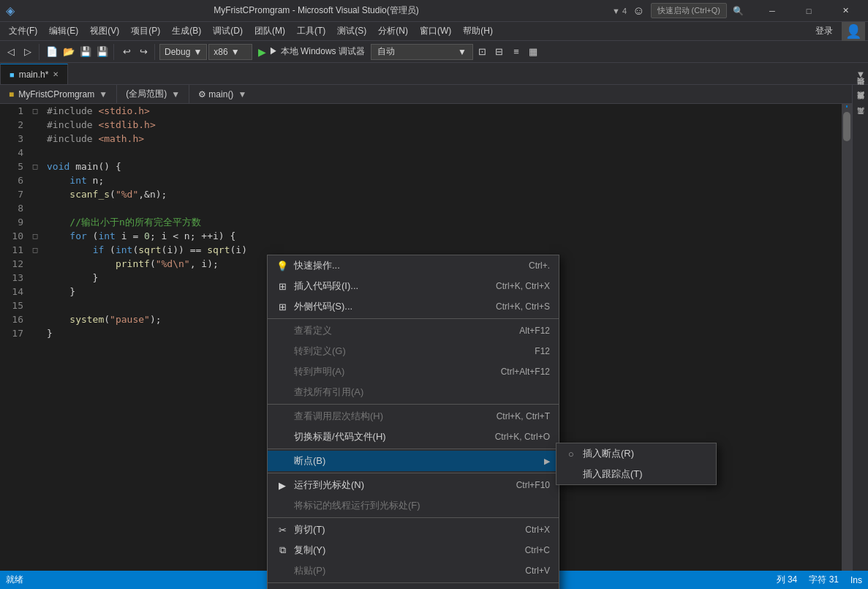 The height and width of the screenshot is (589, 868). What do you see at coordinates (413, 286) in the screenshot?
I see `ctx-insert-snippet: ⊞ 插入代码段(I)... Ctrl+K, Ctrl+X` at bounding box center [413, 286].